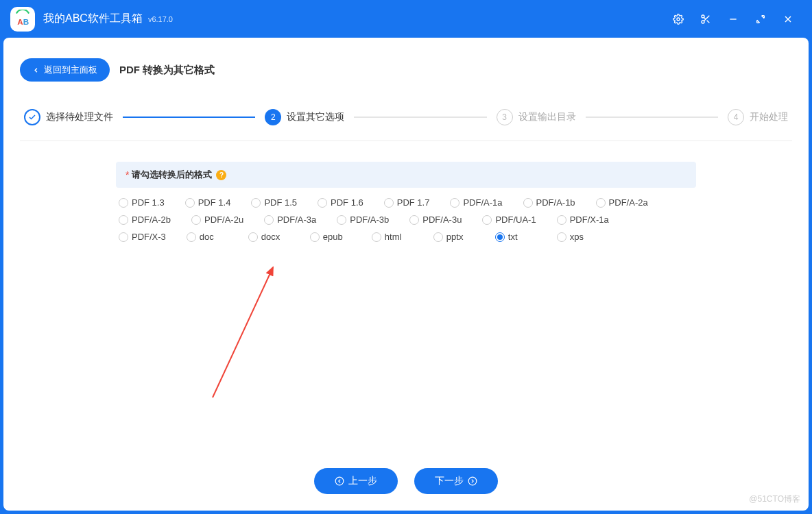 The height and width of the screenshot is (514, 812). Describe the element at coordinates (218, 203) in the screenshot. I see `format-radio-pdf-1-4: PDF 1.4` at that location.